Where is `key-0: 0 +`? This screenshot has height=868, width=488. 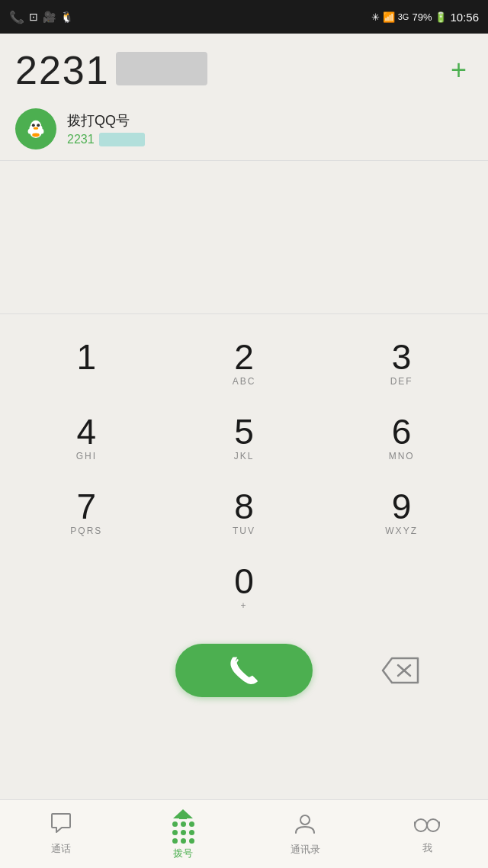
key-0: 0 + is located at coordinates (244, 588).